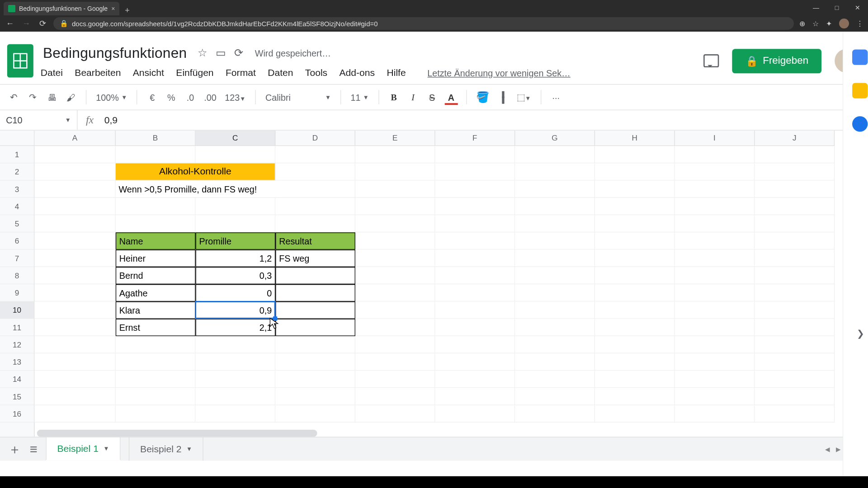  Describe the element at coordinates (715, 138) in the screenshot. I see `column-header-I: I` at that location.